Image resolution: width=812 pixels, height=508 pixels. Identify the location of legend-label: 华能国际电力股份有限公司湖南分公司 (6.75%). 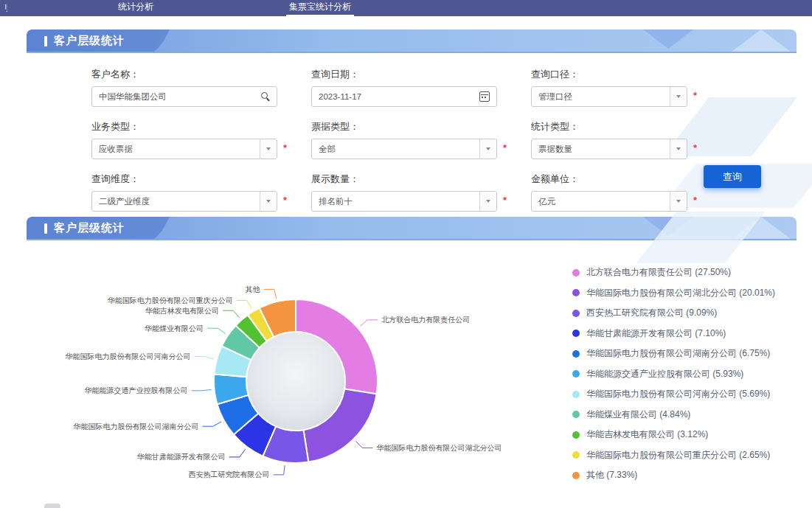
(679, 354).